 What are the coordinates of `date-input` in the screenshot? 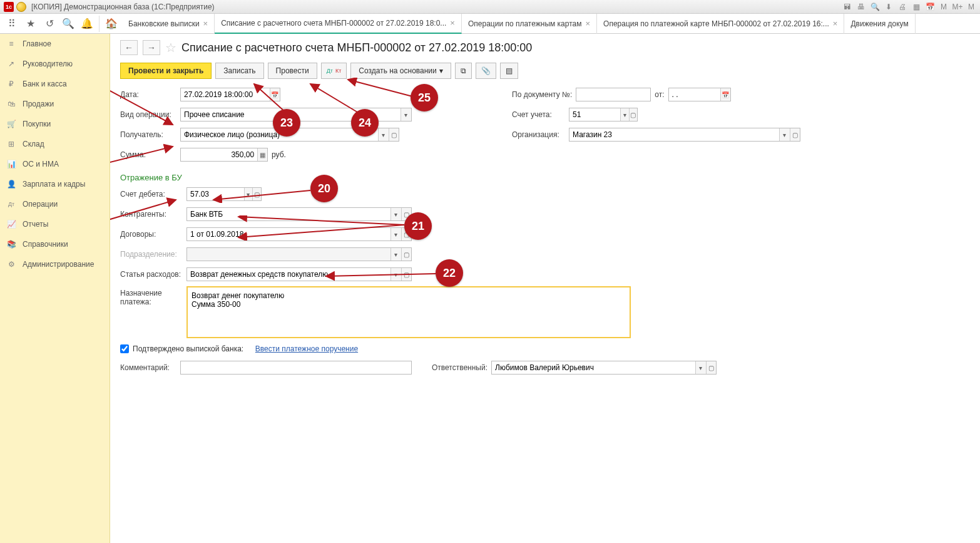 It's located at (225, 95).